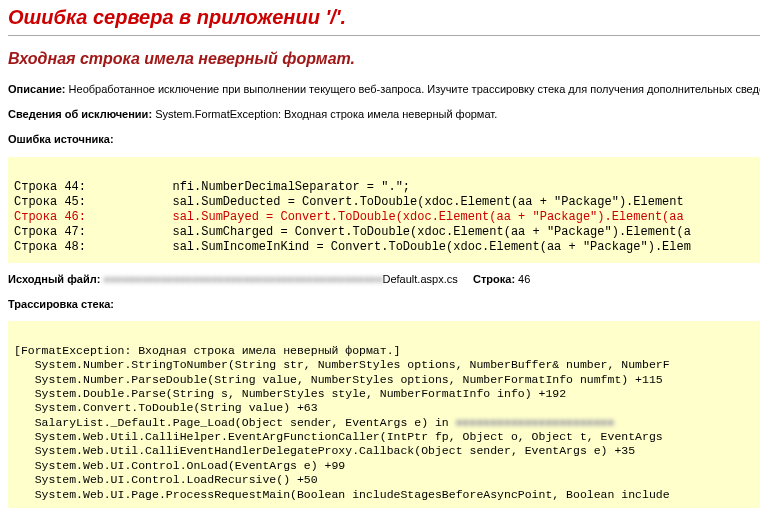 This screenshot has width=768, height=508. What do you see at coordinates (61, 304) in the screenshot?
I see `stack-label: Трассировка стека:` at bounding box center [61, 304].